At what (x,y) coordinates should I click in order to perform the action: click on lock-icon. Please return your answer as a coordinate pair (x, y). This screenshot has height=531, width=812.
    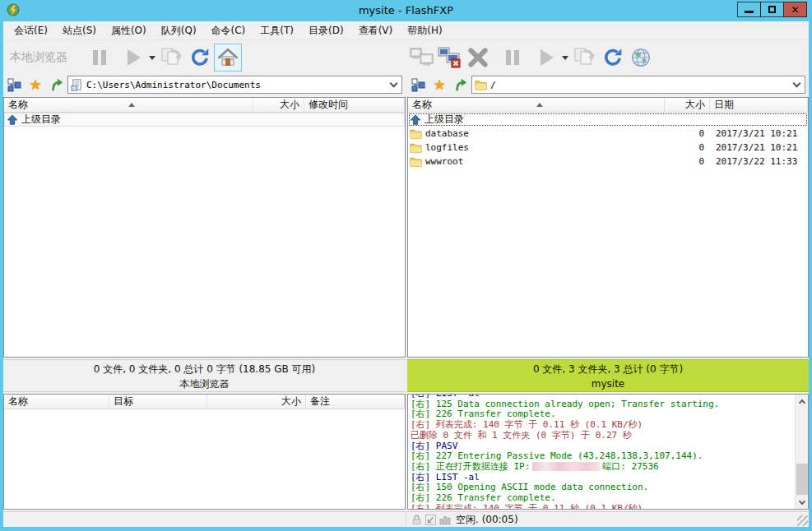
    Looking at the image, I should click on (416, 519).